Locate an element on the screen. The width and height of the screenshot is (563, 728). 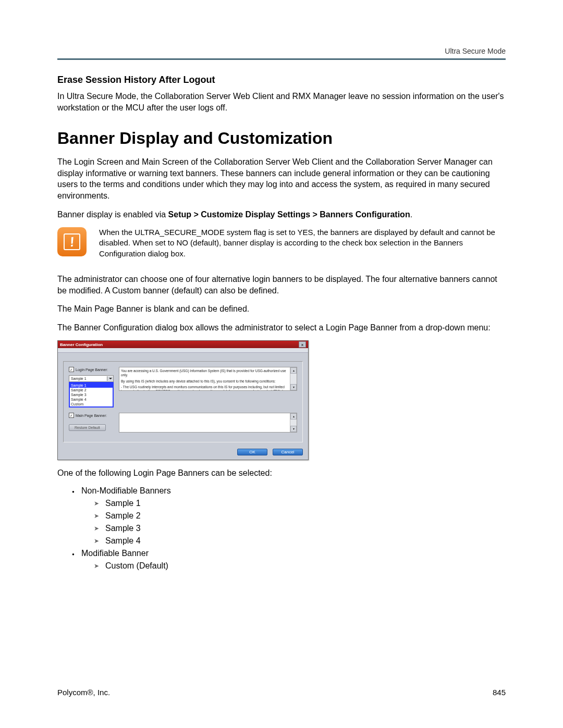
login-text-line: - The USG routinely intercepts and monit… is located at coordinates (204, 388).